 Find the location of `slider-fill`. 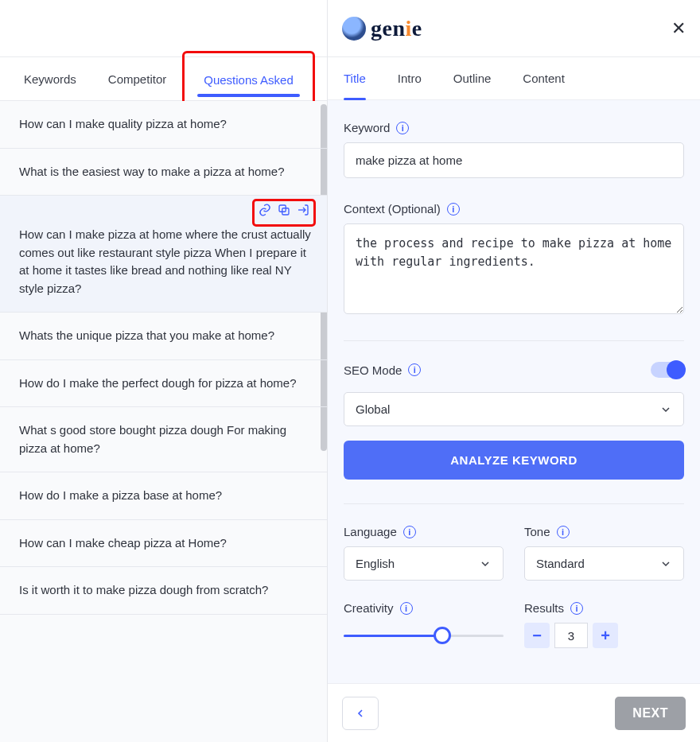

slider-fill is located at coordinates (390, 636).